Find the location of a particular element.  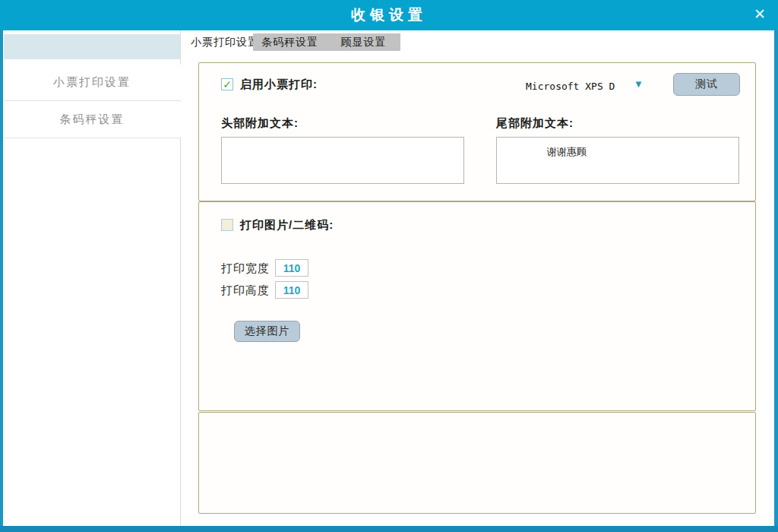

titlebar: 收银设置 ✕ is located at coordinates (389, 15).